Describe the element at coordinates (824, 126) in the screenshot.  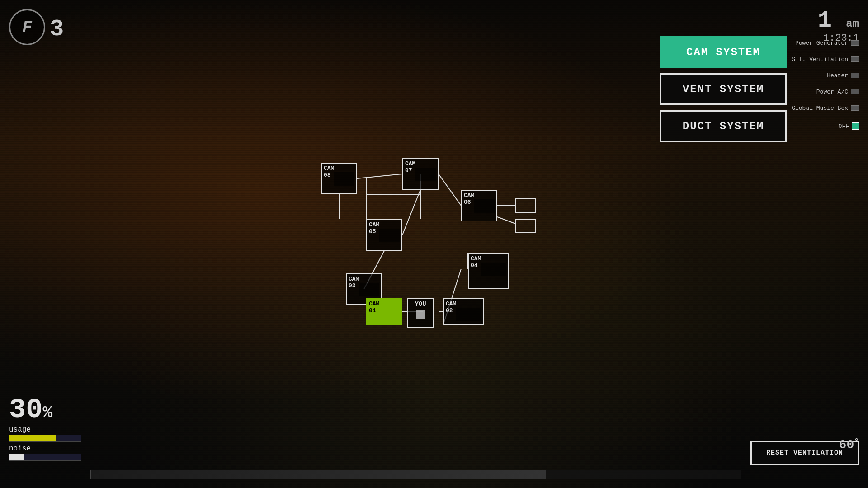
I see `panel-toggle: OFF` at that location.